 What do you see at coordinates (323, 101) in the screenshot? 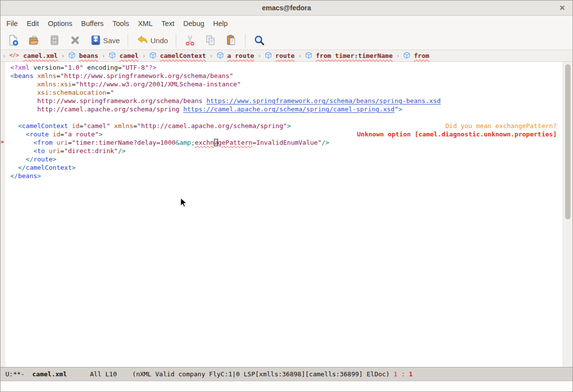
I see `schema-link: https://www.springframework.org/schema/b…` at bounding box center [323, 101].